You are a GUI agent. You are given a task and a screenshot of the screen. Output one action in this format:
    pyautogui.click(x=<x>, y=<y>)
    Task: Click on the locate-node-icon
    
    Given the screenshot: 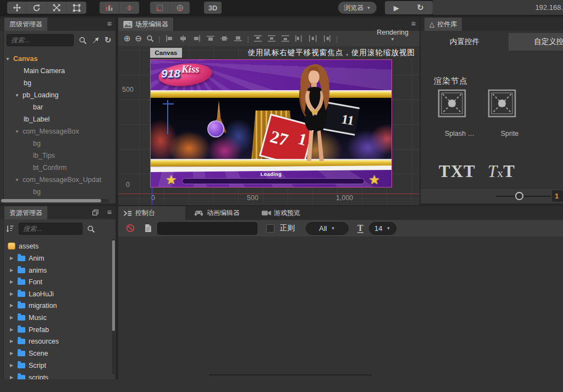 What is the action you would take?
    pyautogui.click(x=96, y=40)
    